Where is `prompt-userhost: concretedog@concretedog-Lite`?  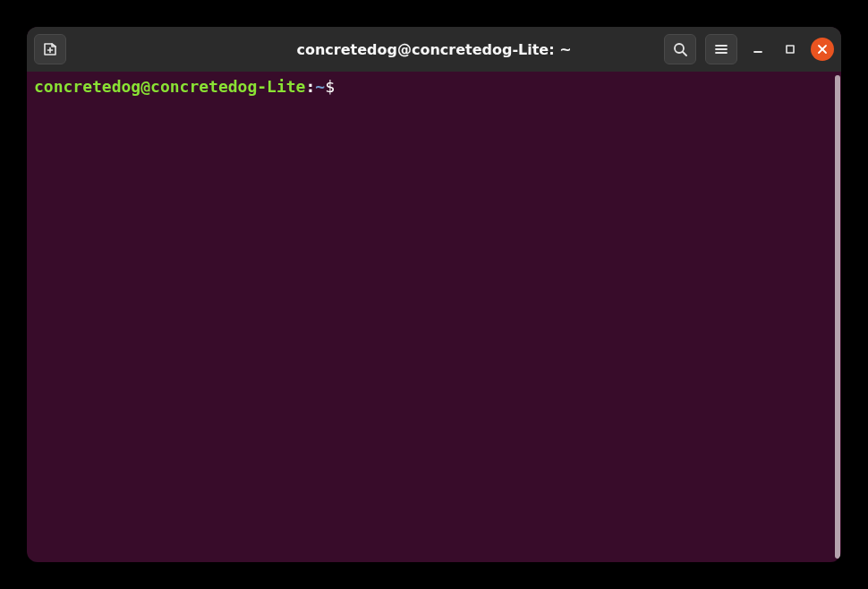
prompt-userhost: concretedog@concretedog-Lite is located at coordinates (170, 86).